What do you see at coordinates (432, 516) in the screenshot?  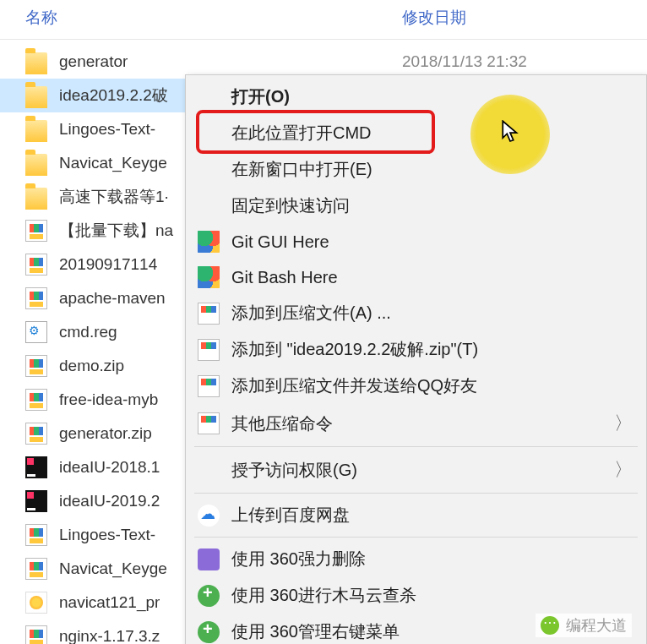 I see `menu-label: 上传到百度网盘` at bounding box center [432, 516].